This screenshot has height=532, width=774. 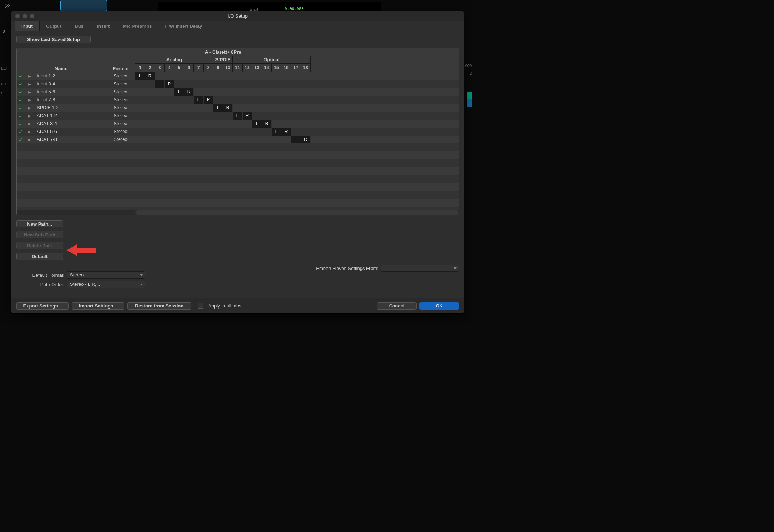 I want to click on row-name: ADAT 1-2, so click(x=70, y=116).